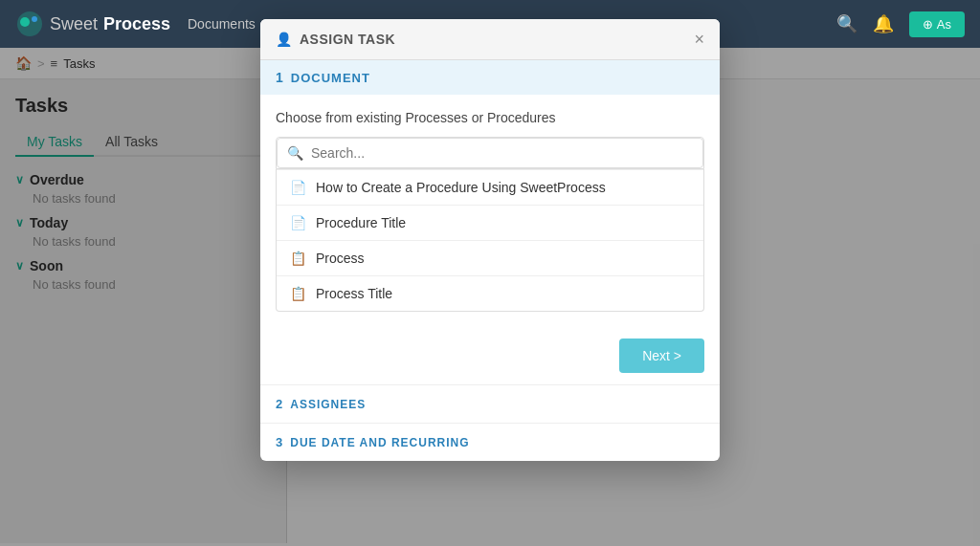 This screenshot has width=980, height=546. I want to click on nav-links: Documents, so click(222, 24).